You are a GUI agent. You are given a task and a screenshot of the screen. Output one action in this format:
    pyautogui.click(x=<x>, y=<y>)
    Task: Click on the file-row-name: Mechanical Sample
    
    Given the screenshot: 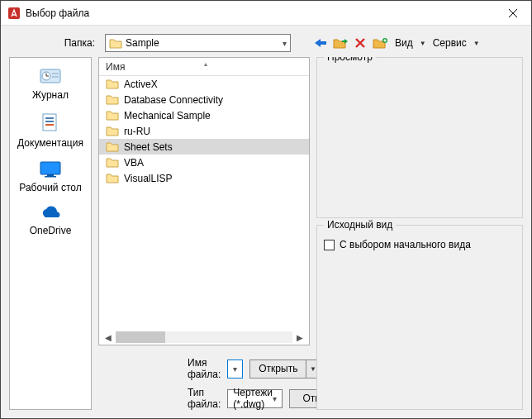 What is the action you would take?
    pyautogui.click(x=167, y=116)
    